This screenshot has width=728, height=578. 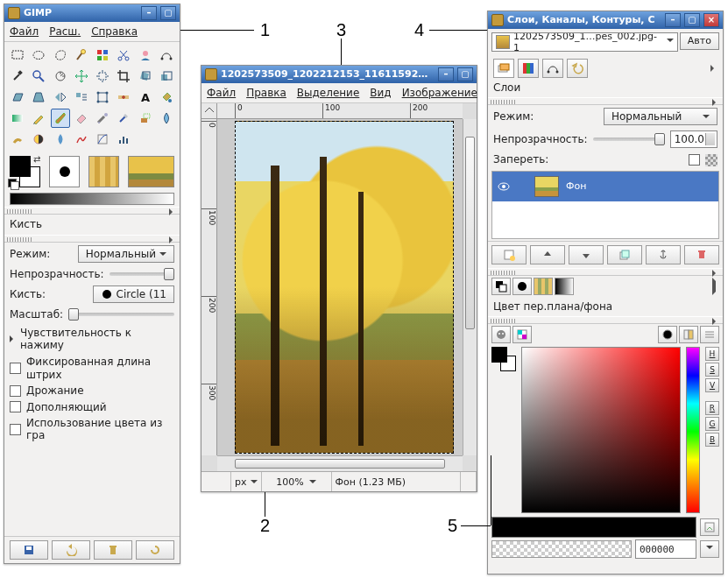 What do you see at coordinates (605, 205) in the screenshot?
I see `layer-list: Фон` at bounding box center [605, 205].